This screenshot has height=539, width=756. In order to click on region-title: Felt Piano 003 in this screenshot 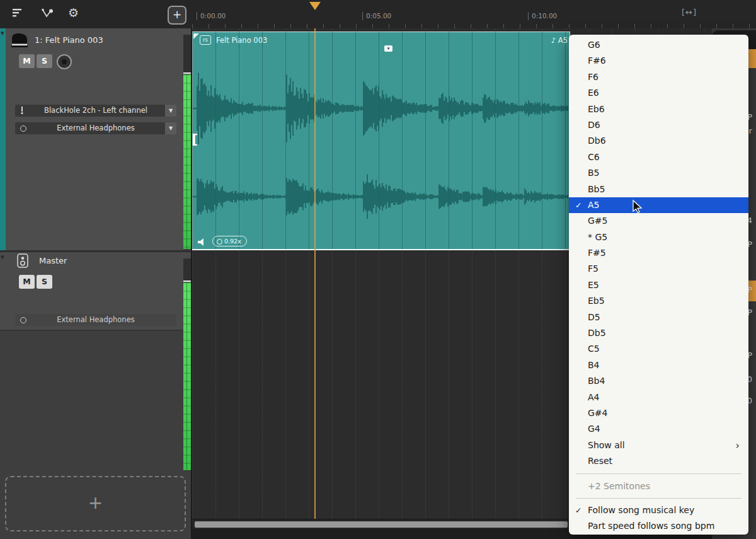, I will do `click(242, 40)`.